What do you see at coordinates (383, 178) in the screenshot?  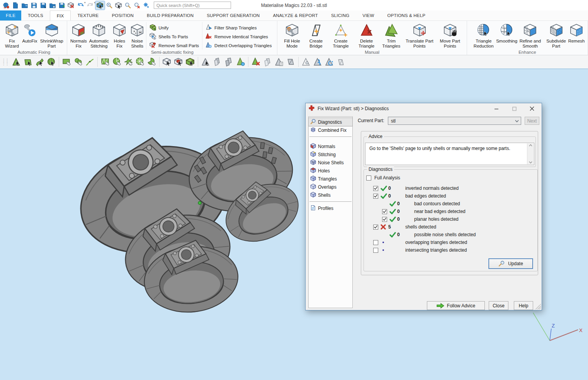 I see `full-analysis-checkbox: Full Analysis` at bounding box center [383, 178].